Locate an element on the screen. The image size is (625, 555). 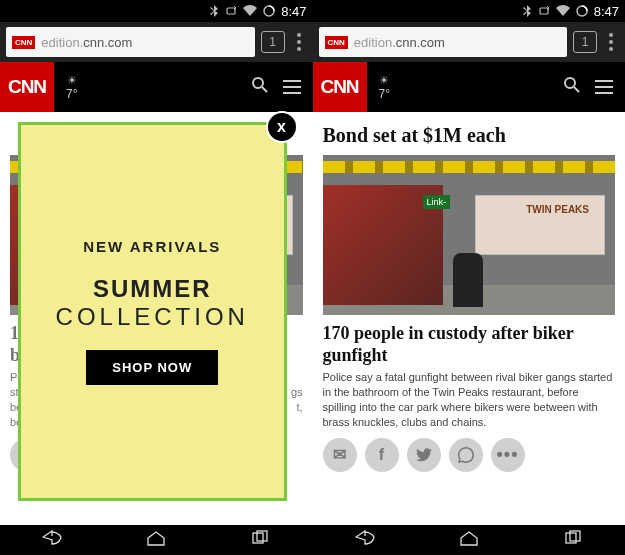
ad-cta-button: SHOP NOW is located at coordinates (152, 368).